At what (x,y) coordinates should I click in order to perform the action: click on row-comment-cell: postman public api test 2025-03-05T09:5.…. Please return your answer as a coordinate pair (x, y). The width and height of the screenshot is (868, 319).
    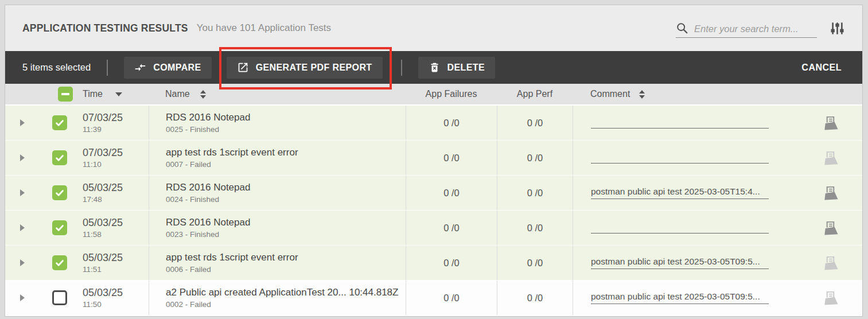
    Looking at the image, I should click on (685, 298).